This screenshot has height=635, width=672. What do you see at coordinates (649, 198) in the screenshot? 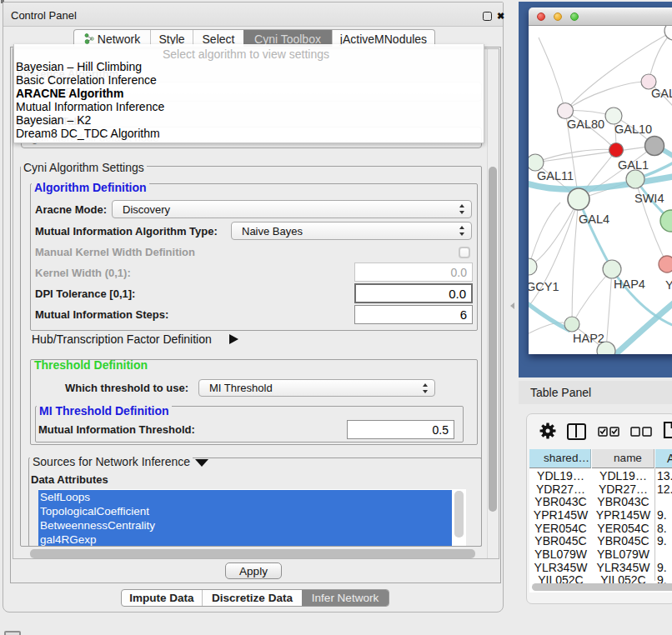
I see `svg-text: SWI4` at bounding box center [649, 198].